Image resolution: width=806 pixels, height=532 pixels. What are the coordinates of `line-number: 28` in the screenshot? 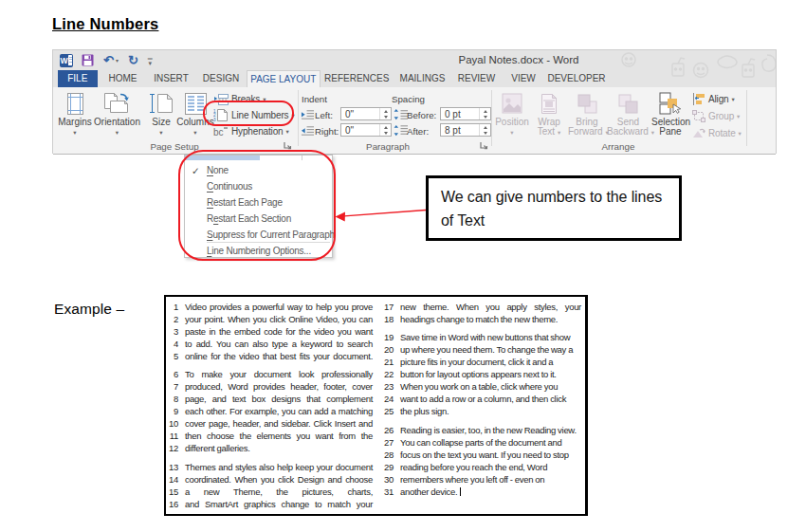 It's located at (389, 455).